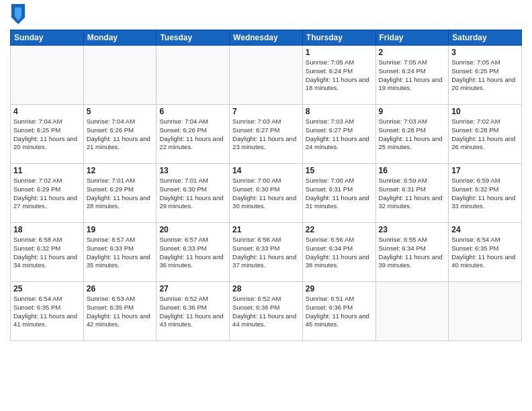 Image resolution: width=532 pixels, height=411 pixels. What do you see at coordinates (120, 312) in the screenshot?
I see `day-info: Sunrise: 6:53 AMSunset: 6:35 PMDaylight:…` at bounding box center [120, 312].